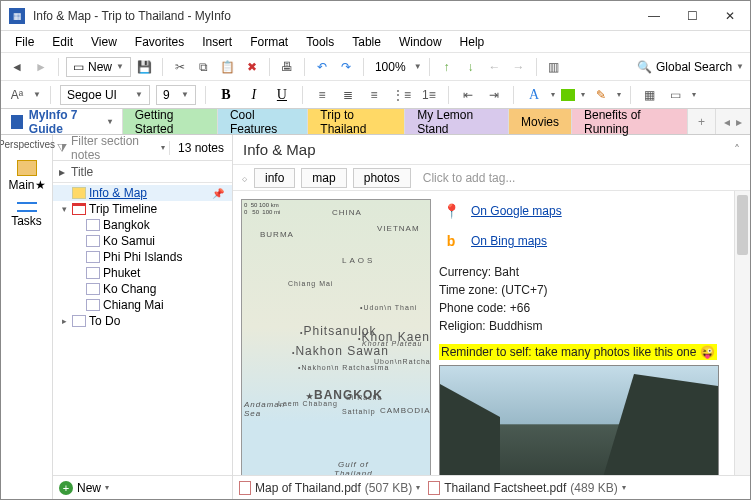 The height and width of the screenshot is (500, 751). Describe the element at coordinates (418, 66) in the screenshot. I see `chevron-down-icon: ▼` at that location.